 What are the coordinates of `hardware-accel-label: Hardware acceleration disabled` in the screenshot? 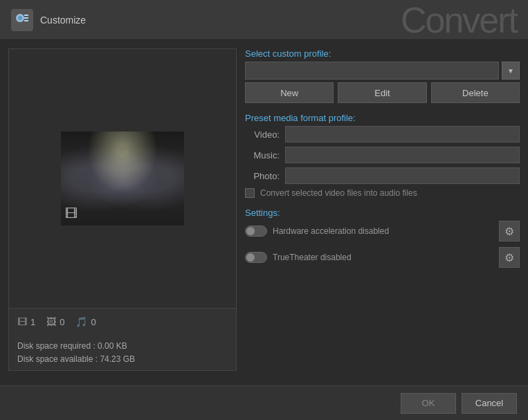 It's located at (383, 231).